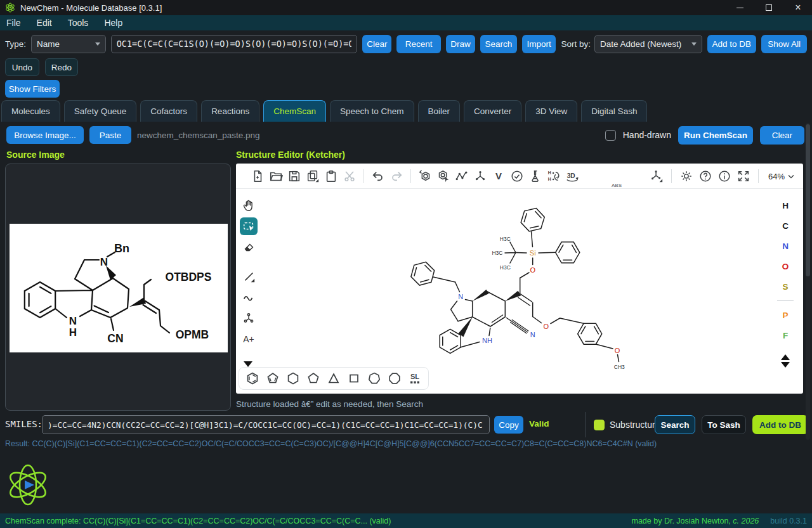  I want to click on tab-reactions: Reactions, so click(230, 111).